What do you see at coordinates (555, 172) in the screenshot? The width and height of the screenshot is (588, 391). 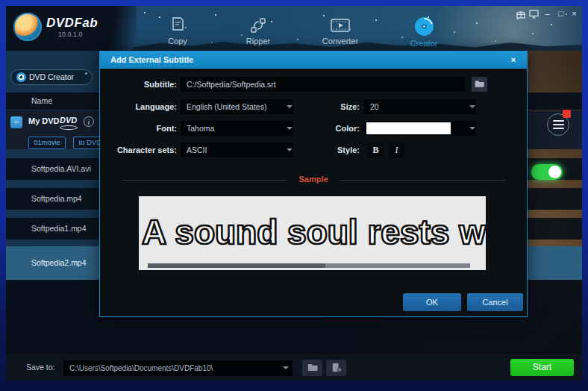 I see `toggle-knob` at bounding box center [555, 172].